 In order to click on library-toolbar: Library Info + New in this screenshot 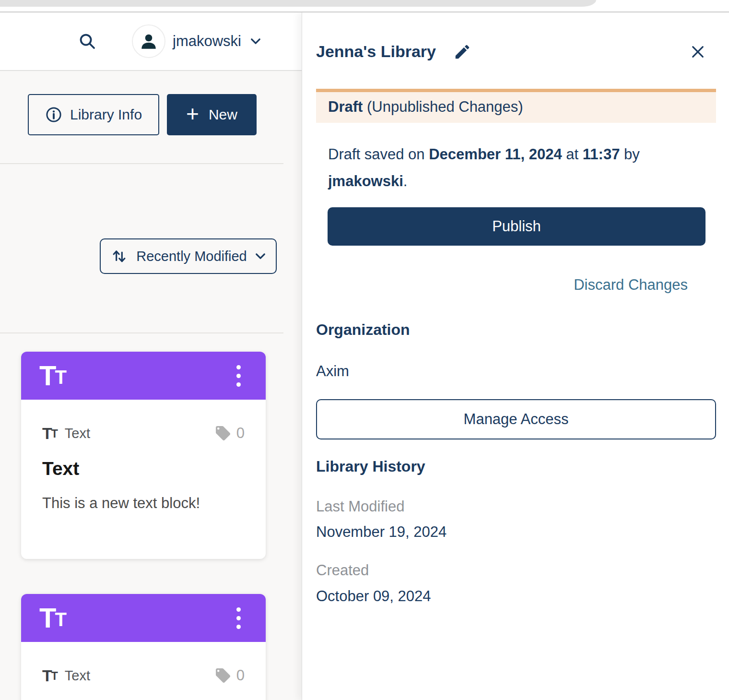, I will do `click(165, 115)`.